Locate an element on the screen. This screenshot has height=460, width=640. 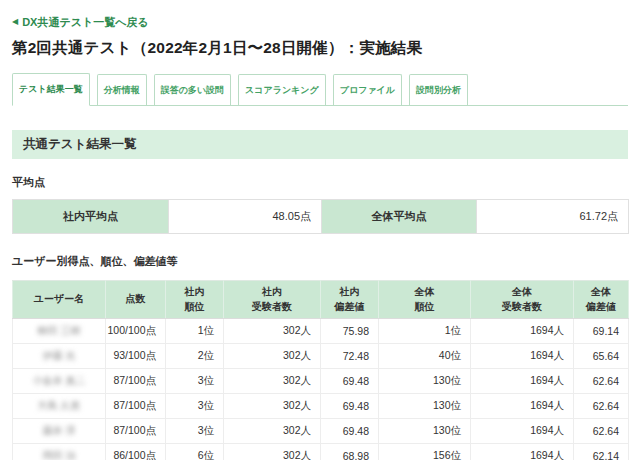
col-internal-examinees: 社内受験者数 is located at coordinates (272, 299).